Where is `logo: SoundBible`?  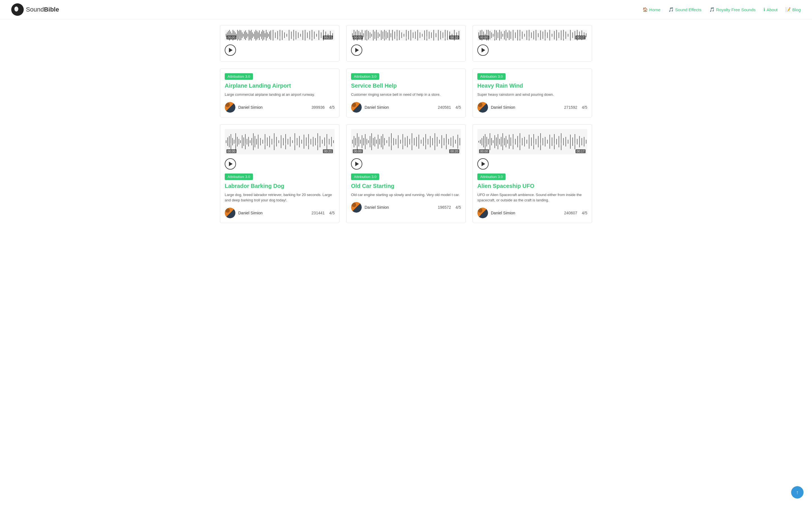
logo: SoundBible is located at coordinates (35, 9).